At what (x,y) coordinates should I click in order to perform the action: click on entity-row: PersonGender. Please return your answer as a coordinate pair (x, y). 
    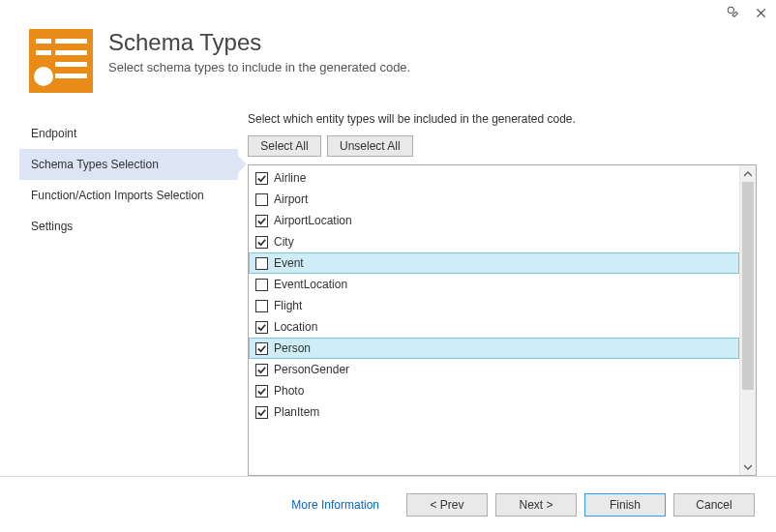
    Looking at the image, I should click on (493, 369).